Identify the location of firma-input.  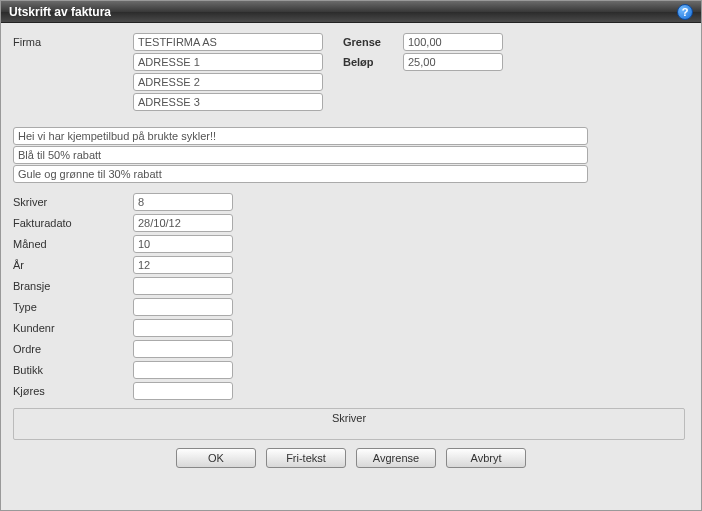
(228, 42).